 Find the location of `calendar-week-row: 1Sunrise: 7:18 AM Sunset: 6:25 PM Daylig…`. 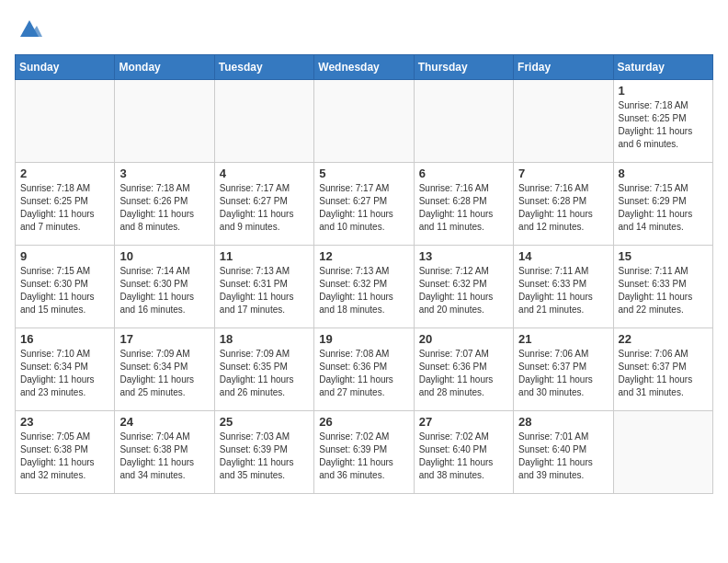

calendar-week-row: 1Sunrise: 7:18 AM Sunset: 6:25 PM Daylig… is located at coordinates (364, 121).